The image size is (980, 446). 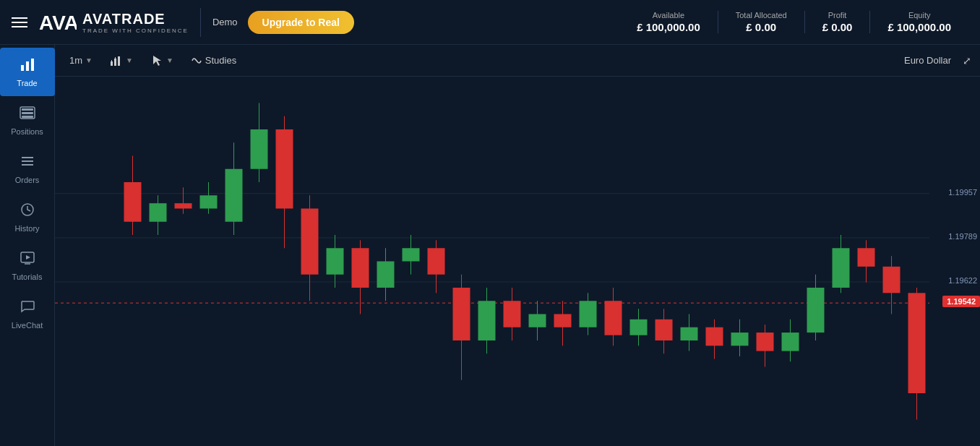 What do you see at coordinates (669, 15) in the screenshot?
I see `available-label: Available` at bounding box center [669, 15].